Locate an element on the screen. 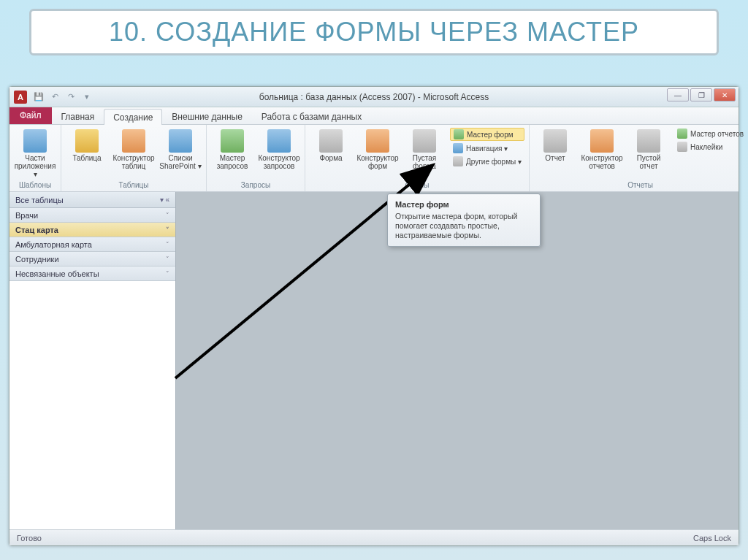  nav-item: Стац карта˅ is located at coordinates (92, 230).